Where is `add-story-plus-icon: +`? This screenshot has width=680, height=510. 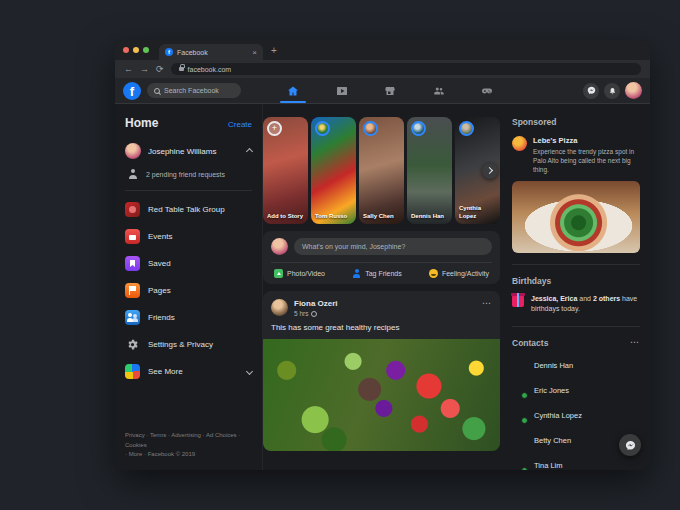 add-story-plus-icon: + is located at coordinates (274, 128).